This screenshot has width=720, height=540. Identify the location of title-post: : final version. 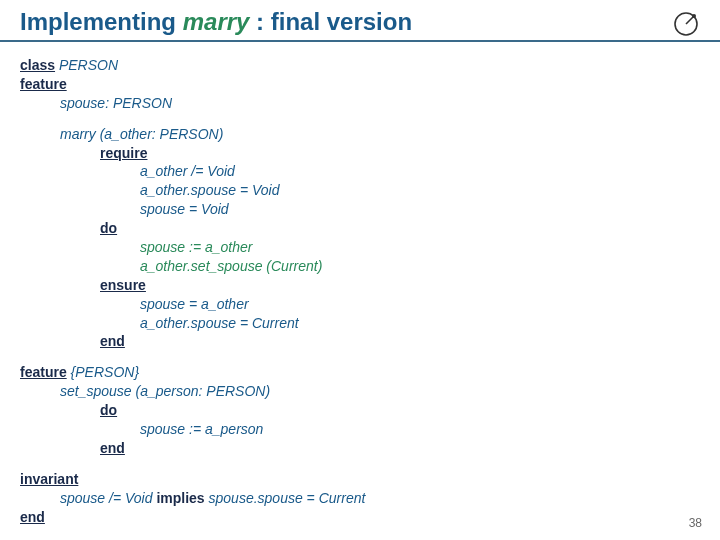
(330, 22).